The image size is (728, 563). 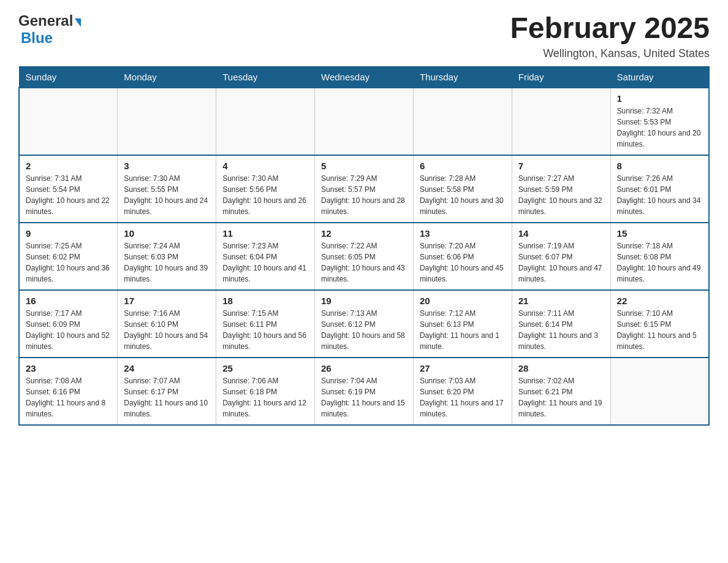 I want to click on weekday-header-row: SundayMondayTuesdayWednesdayThursdayFrid…, so click(x=364, y=77).